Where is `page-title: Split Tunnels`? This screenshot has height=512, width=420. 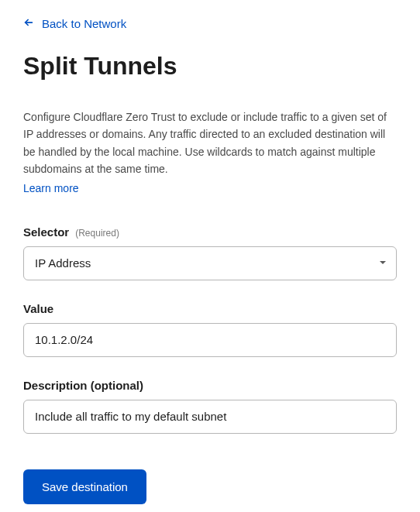
page-title: Split Tunnels is located at coordinates (210, 67).